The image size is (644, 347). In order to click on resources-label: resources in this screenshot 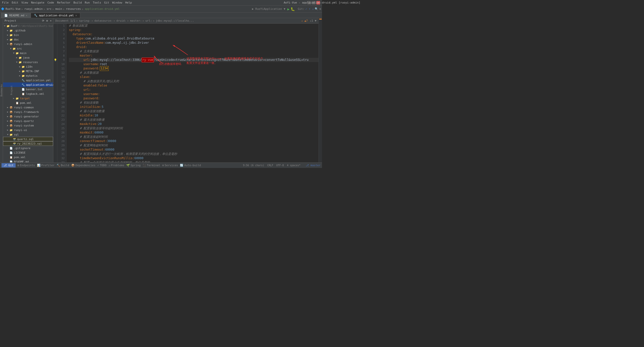, I will do `click(30, 62)`.